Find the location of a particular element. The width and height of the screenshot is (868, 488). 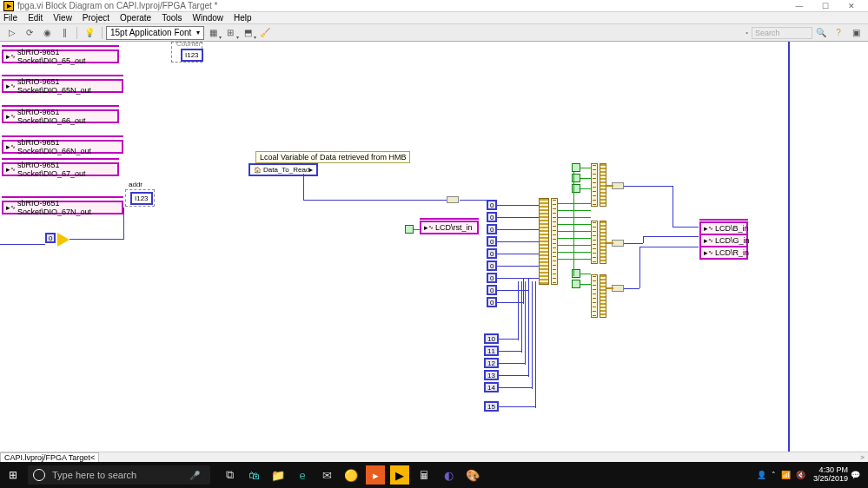

comment-node: Lcoal Variable of Data retrieved from HM… is located at coordinates (333, 157).